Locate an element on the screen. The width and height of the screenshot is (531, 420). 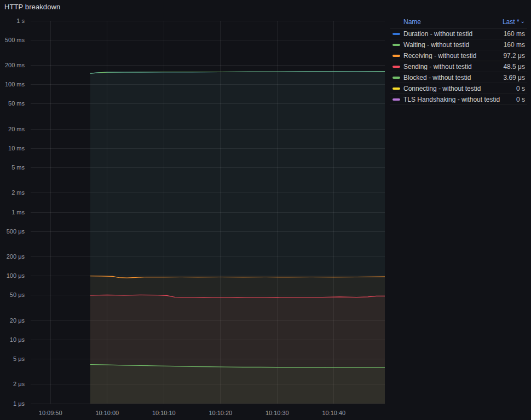
svg-text: 1 μs is located at coordinates (19, 404).